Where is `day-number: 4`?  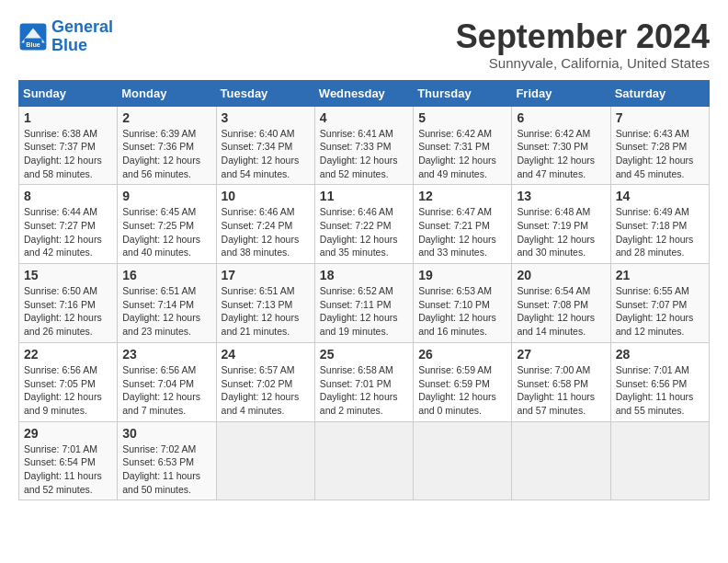
day-number: 4 is located at coordinates (364, 118).